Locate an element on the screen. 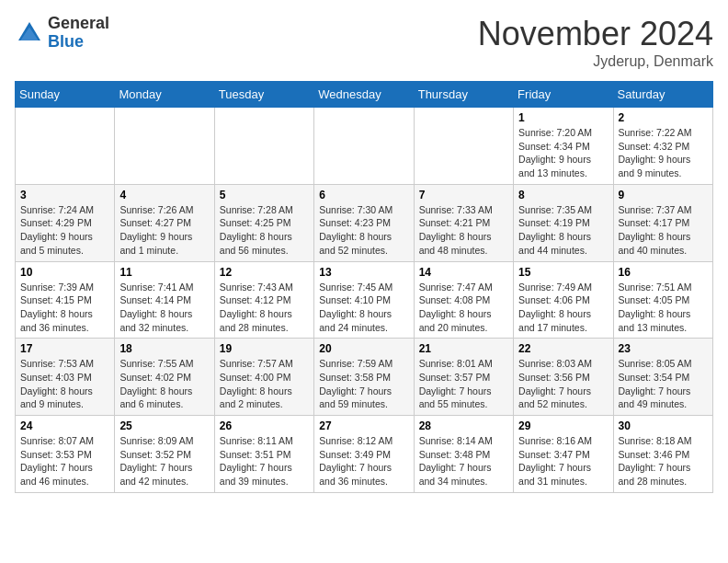 This screenshot has height=563, width=728. calendar-cell: 21Sunrise: 8:01 AM Sunset: 3:57 PM Dayli… is located at coordinates (463, 377).